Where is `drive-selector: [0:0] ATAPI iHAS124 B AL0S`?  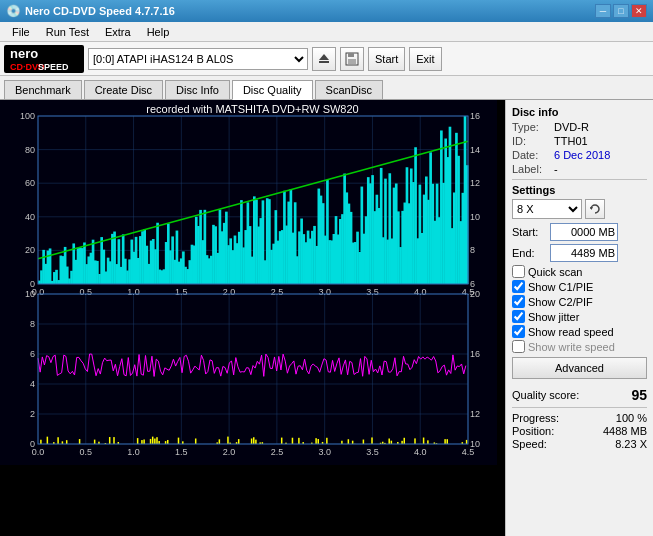
drive-selector: [0:0] ATAPI iHAS124 B AL0S is located at coordinates (198, 59).